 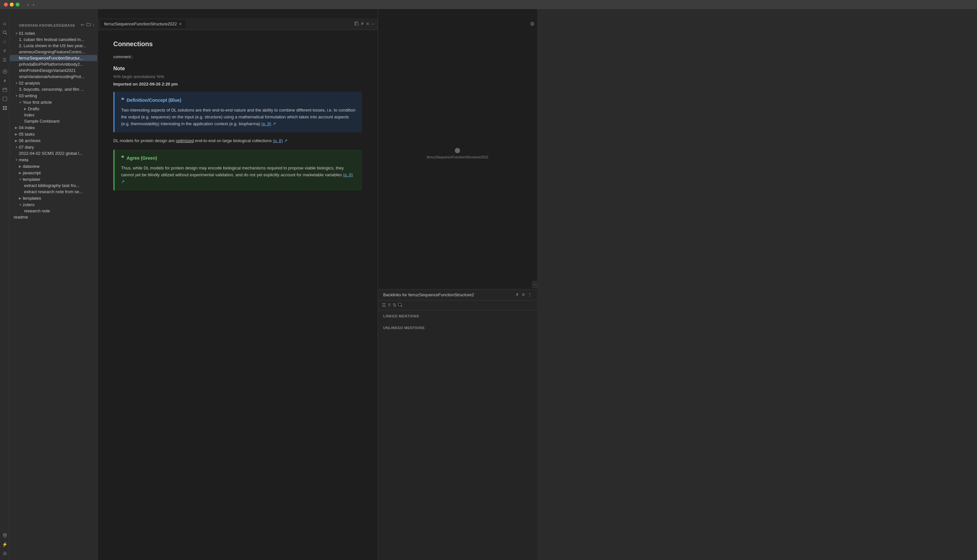 What do you see at coordinates (239, 175) in the screenshot?
I see `callout-green-body: Thus, while DL models for protein design…` at bounding box center [239, 175].